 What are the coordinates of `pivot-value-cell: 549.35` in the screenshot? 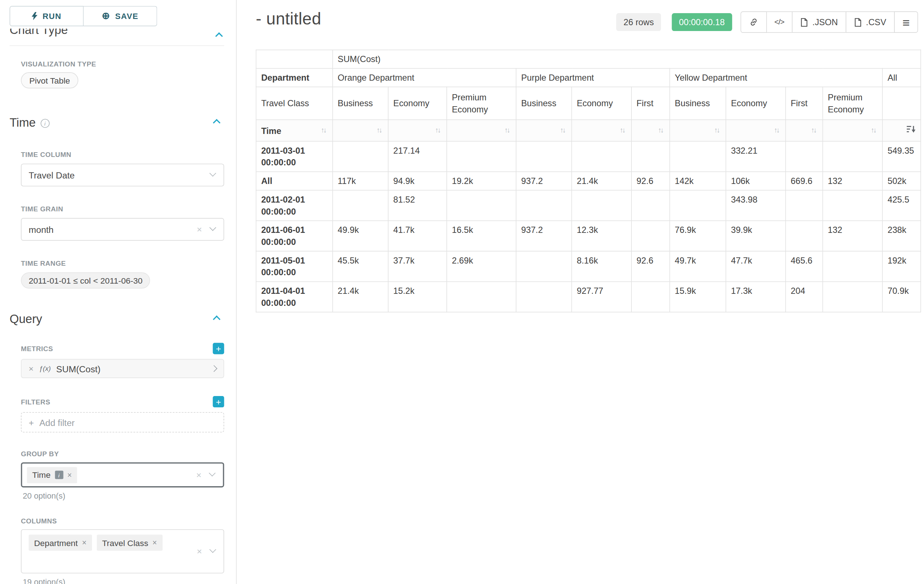 It's located at (901, 156).